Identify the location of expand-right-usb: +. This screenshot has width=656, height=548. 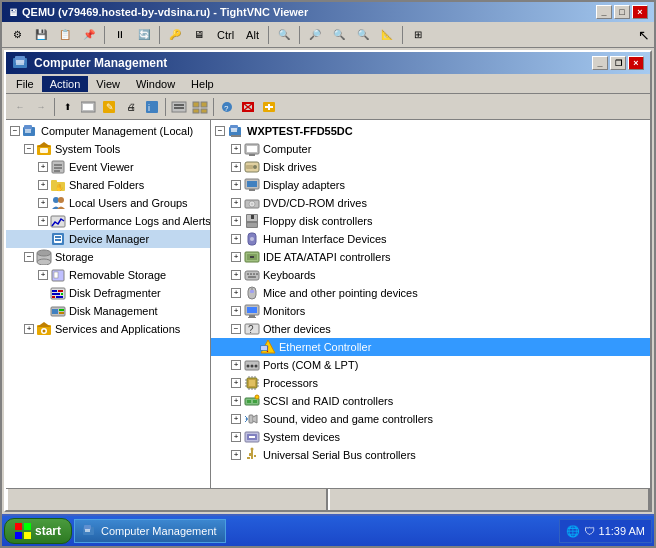
(236, 455).